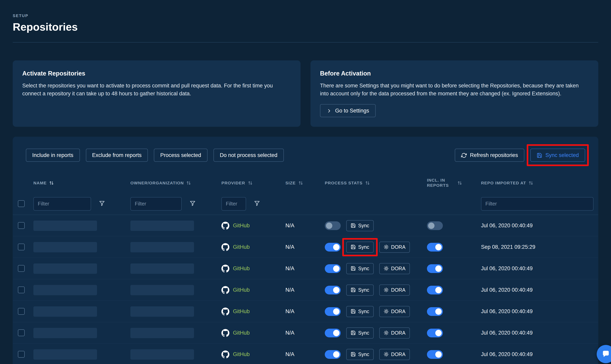 Image resolution: width=611 pixels, height=364 pixels. What do you see at coordinates (181, 155) in the screenshot?
I see `process-selected-button: Process selected` at bounding box center [181, 155].